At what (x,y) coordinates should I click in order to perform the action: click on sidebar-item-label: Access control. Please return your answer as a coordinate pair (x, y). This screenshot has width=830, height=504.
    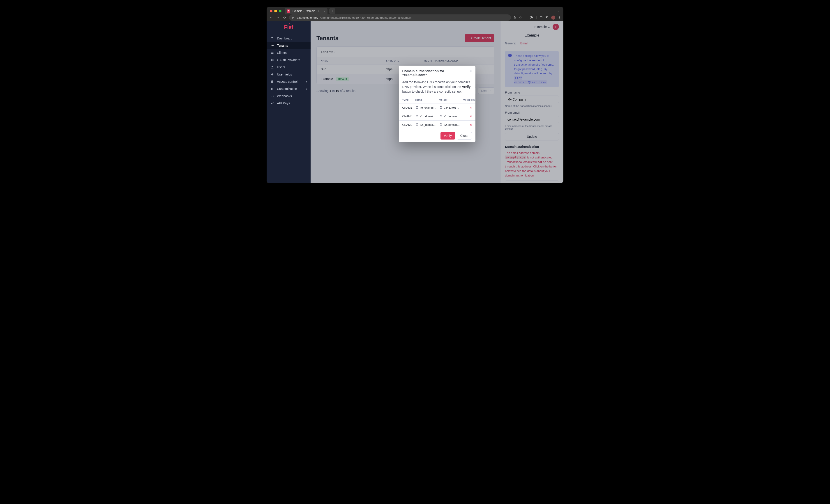
    Looking at the image, I should click on (287, 81).